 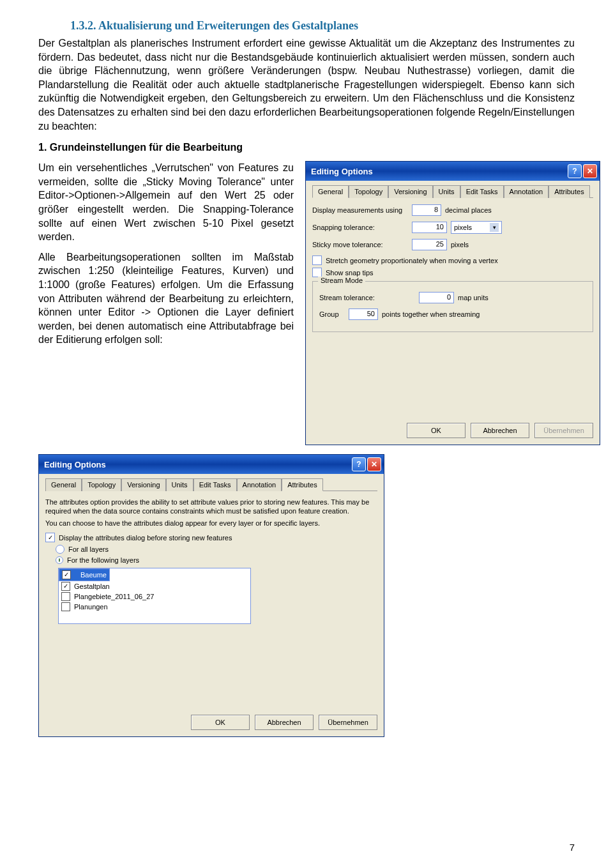 What do you see at coordinates (322, 26) in the screenshot?
I see `section-heading: 1.3.2. Aktualisierung und Erweiterungen …` at bounding box center [322, 26].